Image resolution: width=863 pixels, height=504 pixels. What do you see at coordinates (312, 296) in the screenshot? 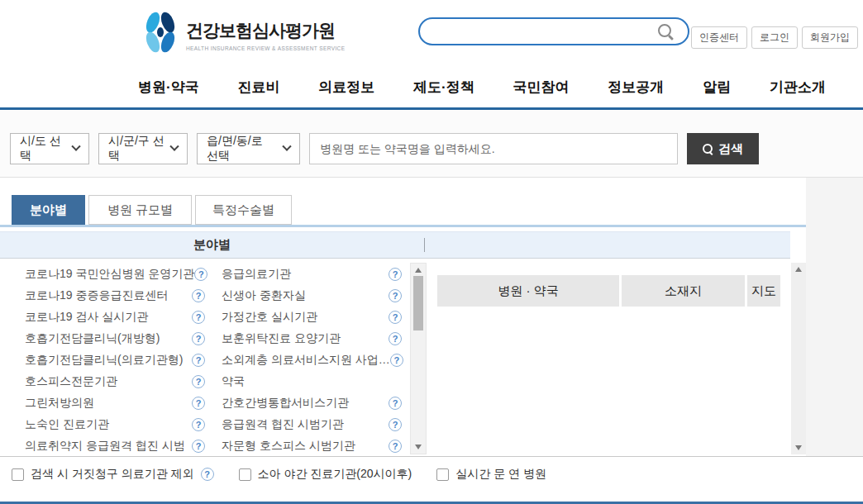
I see `category-item: 신생아 중환자실` at bounding box center [312, 296].